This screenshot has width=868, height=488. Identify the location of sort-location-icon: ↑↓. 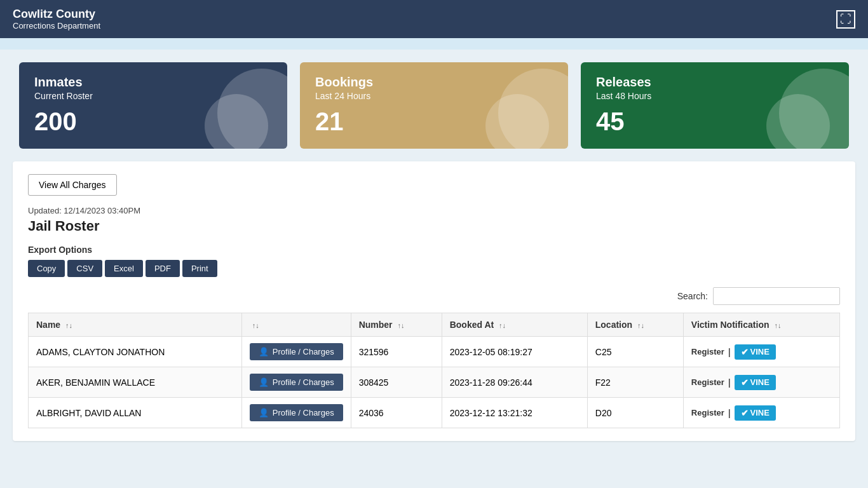
(641, 325).